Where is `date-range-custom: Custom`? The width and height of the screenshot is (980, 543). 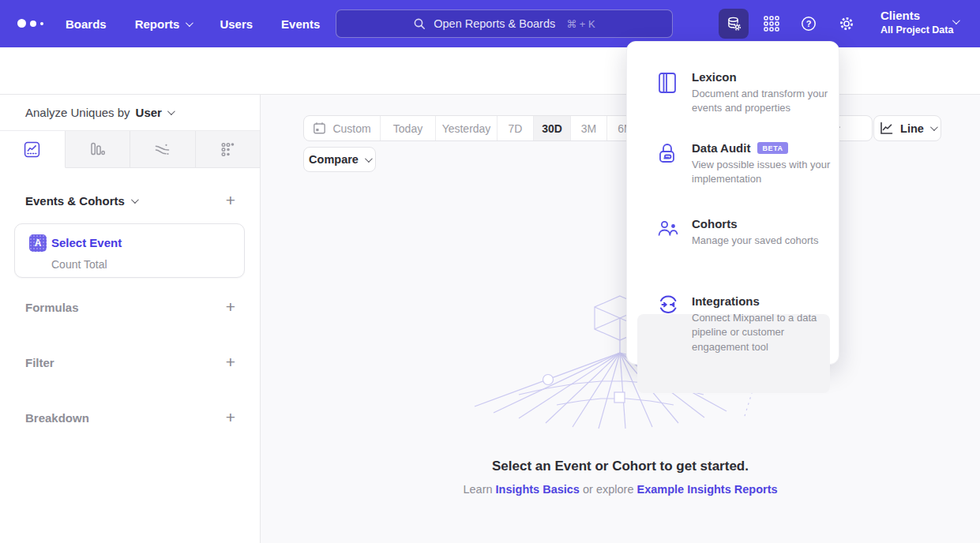
date-range-custom: Custom is located at coordinates (343, 128).